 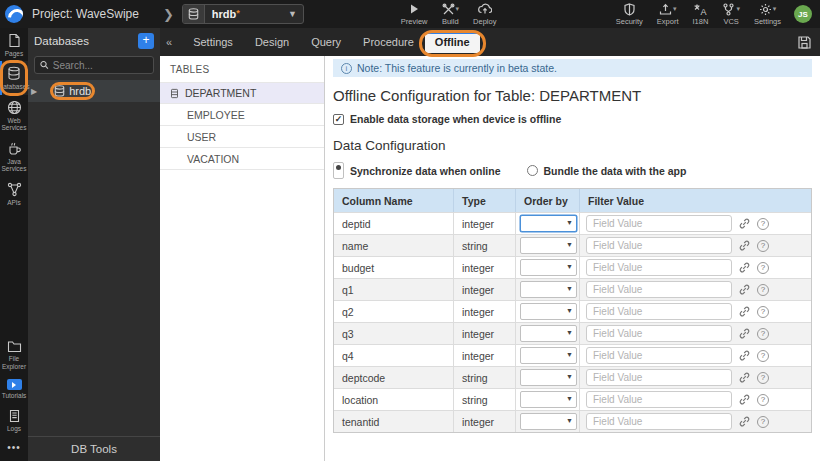 What do you see at coordinates (14, 78) in the screenshot?
I see `rail-item-databases: Databases` at bounding box center [14, 78].